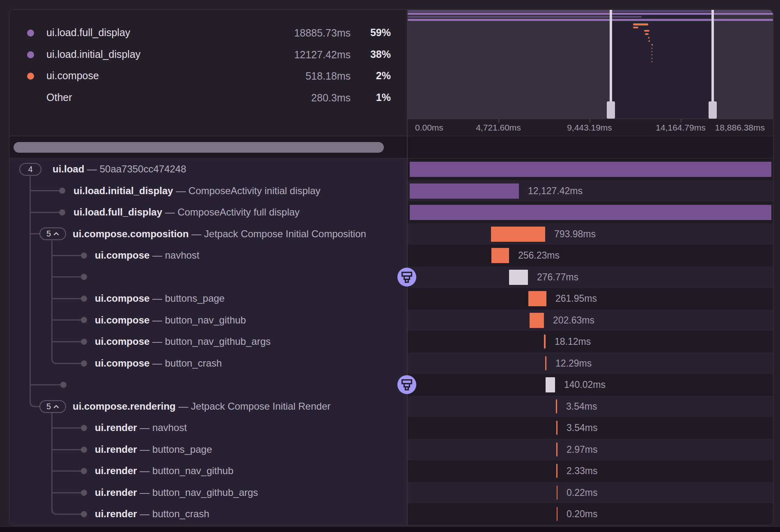  What do you see at coordinates (182, 255) in the screenshot?
I see `span-description: navhost` at bounding box center [182, 255].